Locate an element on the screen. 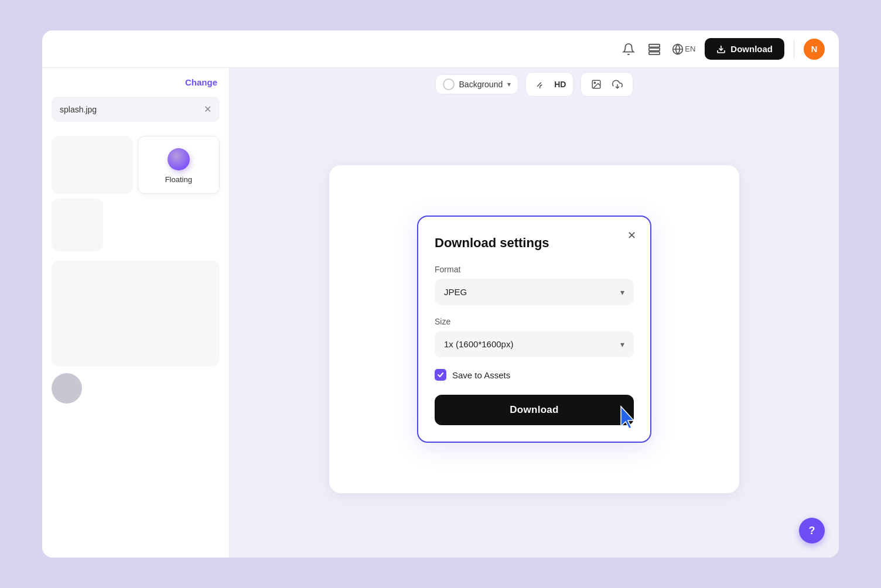 Image resolution: width=881 pixels, height=588 pixels. file-name: splash.jpg is located at coordinates (78, 110).